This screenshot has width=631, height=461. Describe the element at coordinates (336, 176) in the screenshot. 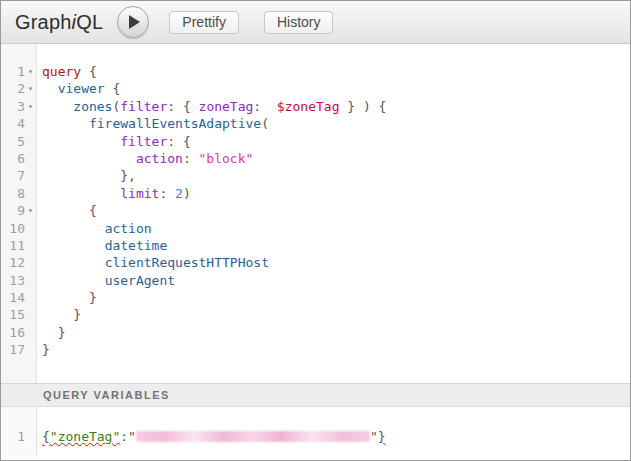

I see `code-line: },` at that location.